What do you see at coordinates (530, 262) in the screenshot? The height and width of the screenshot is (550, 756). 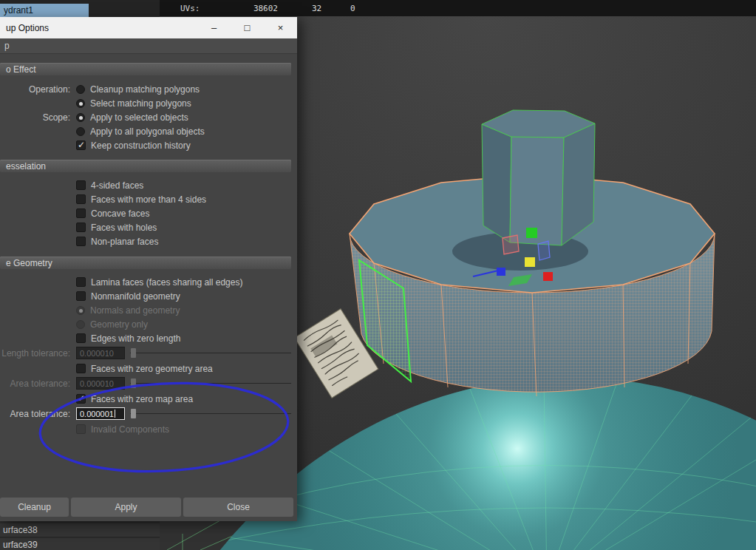 I see `manip-center-handle` at bounding box center [530, 262].